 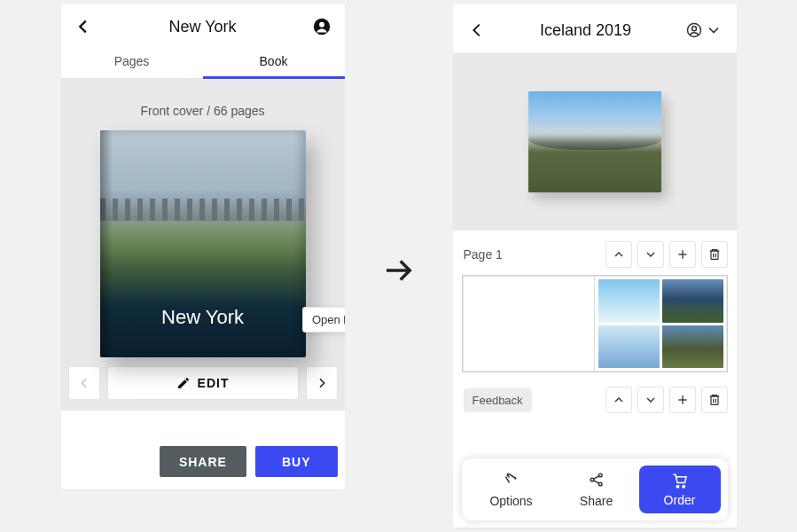 What do you see at coordinates (203, 62) in the screenshot?
I see `tabs: Pages Book` at bounding box center [203, 62].